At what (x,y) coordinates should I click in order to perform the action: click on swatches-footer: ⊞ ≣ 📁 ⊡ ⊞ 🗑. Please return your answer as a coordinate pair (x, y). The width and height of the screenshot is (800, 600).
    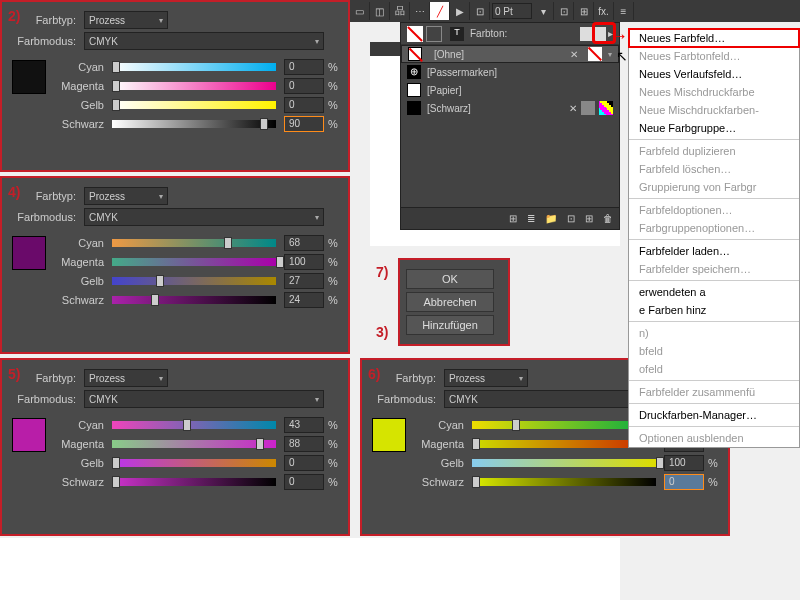
    Looking at the image, I should click on (510, 218).